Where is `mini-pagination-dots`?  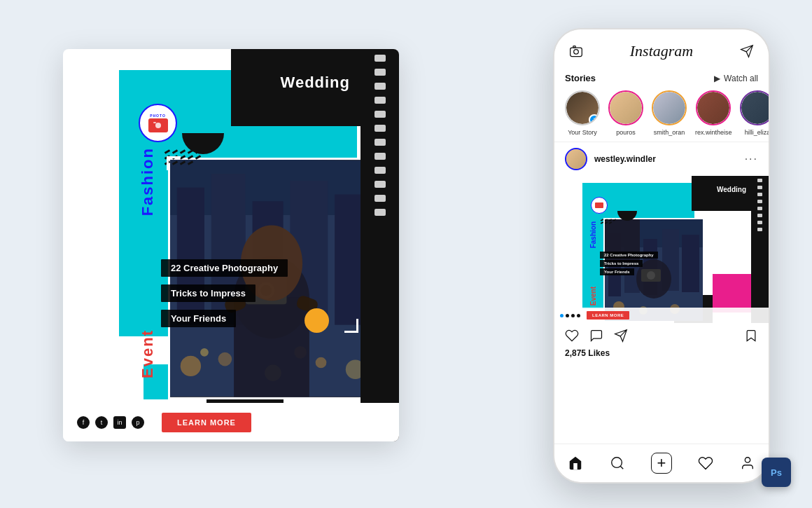 mini-pagination-dots is located at coordinates (570, 315).